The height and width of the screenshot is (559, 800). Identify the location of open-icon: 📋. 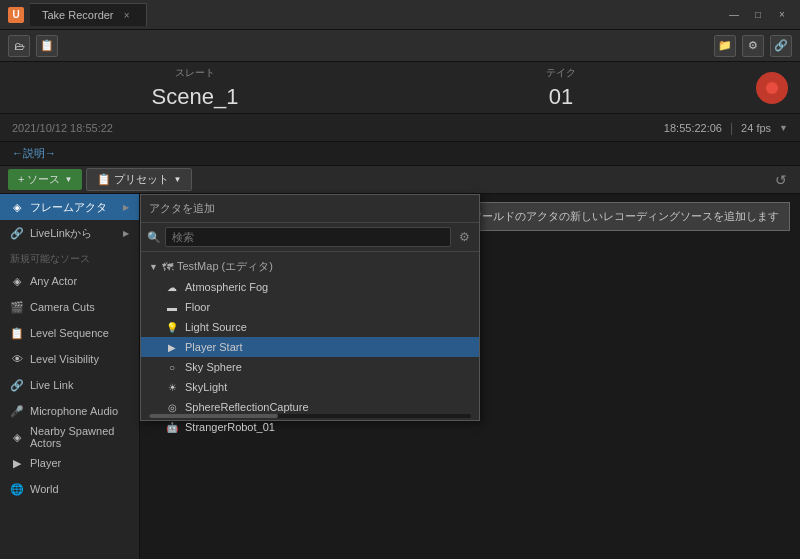
(47, 46).